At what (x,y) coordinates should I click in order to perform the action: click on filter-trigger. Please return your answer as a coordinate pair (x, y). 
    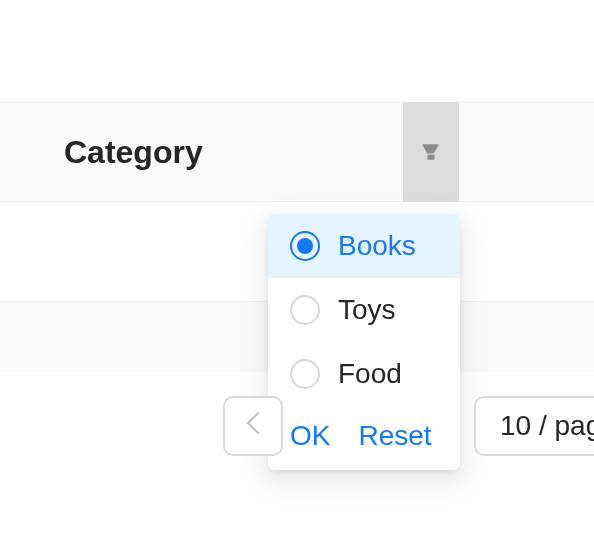
    Looking at the image, I should click on (431, 152).